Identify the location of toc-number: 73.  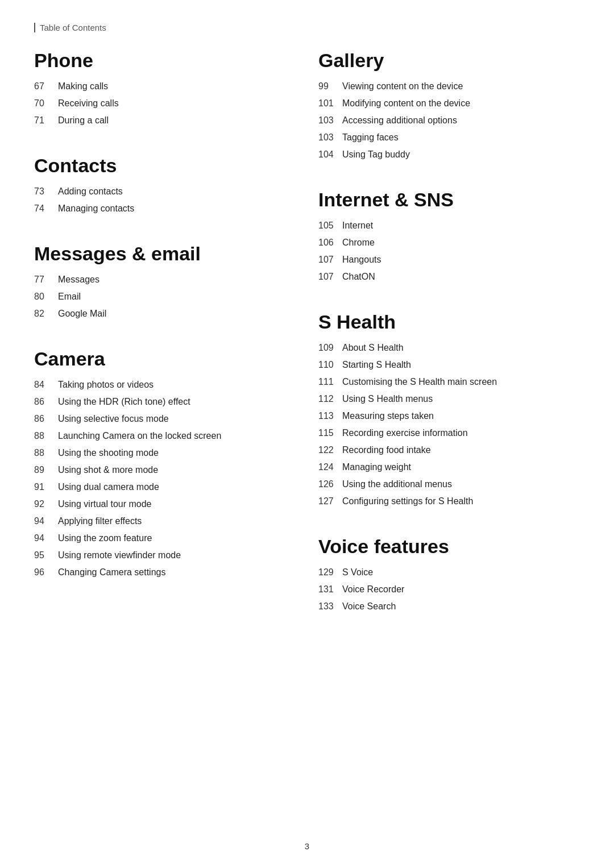
(46, 192).